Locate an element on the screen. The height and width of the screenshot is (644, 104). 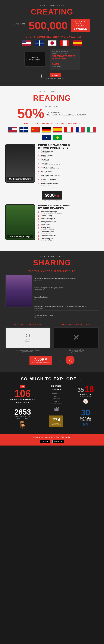
red-sox-pre: 35 is located at coordinates (81, 390).